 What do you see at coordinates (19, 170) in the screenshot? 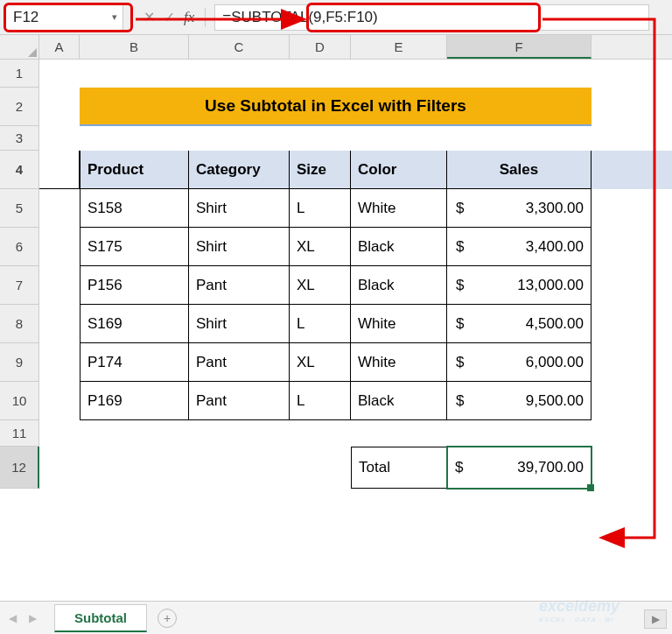
I see `row-header-4: 4` at bounding box center [19, 170].